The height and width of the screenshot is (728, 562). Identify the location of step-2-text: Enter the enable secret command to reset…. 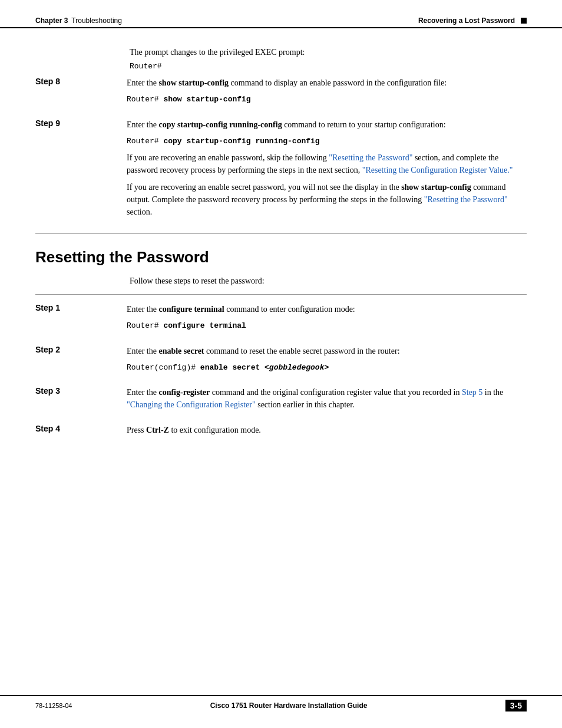
(326, 351).